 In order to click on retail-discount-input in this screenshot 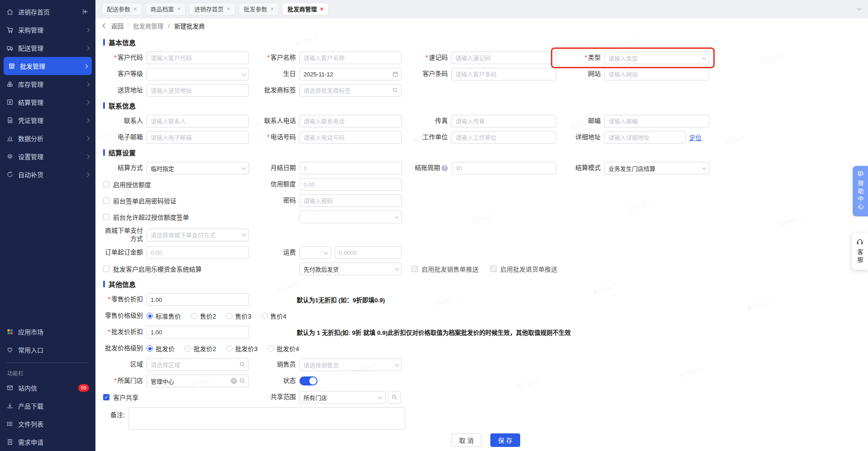, I will do `click(198, 300)`.